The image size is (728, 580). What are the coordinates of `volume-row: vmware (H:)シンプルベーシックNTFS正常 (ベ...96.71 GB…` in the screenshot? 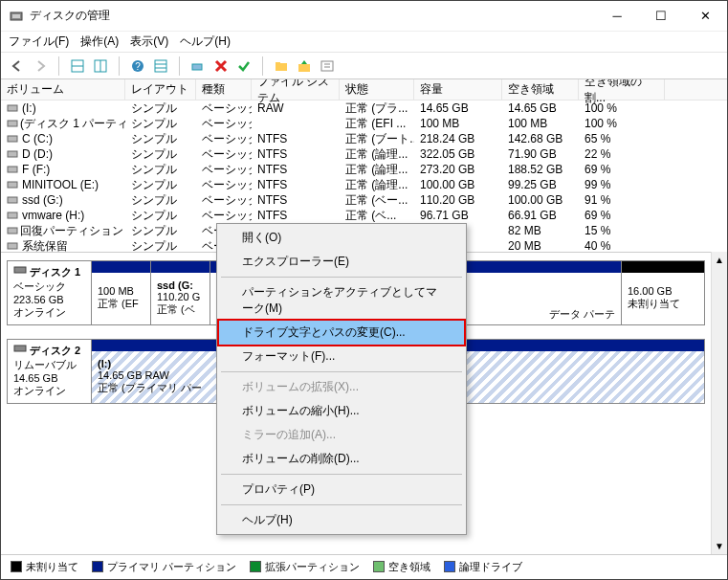 It's located at (364, 215).